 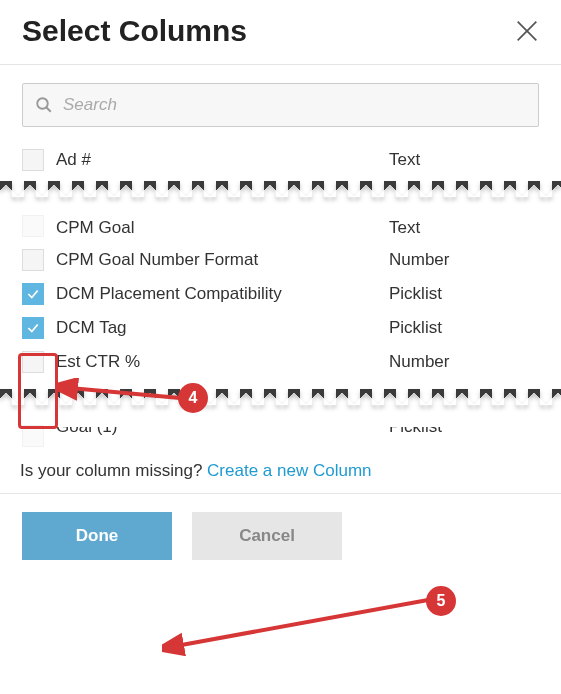 What do you see at coordinates (280, 32) in the screenshot?
I see `dialog-header: Select Columns` at bounding box center [280, 32].